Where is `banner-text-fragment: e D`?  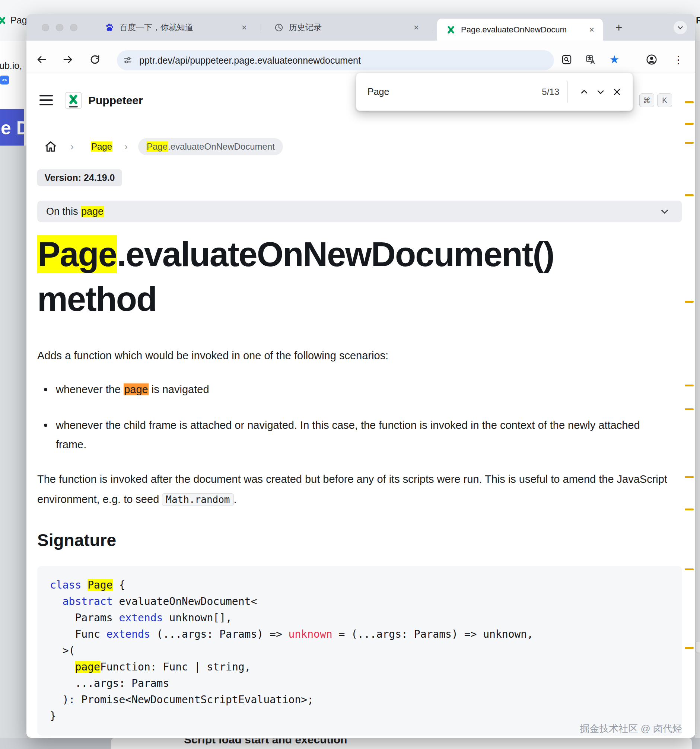
banner-text-fragment: e D is located at coordinates (12, 128).